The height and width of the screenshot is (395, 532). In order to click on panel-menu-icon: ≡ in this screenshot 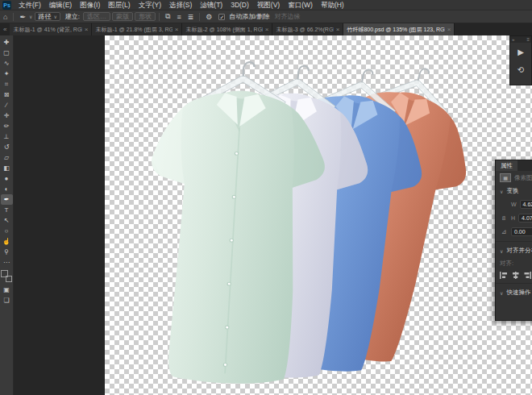, I will do `click(528, 40)`.